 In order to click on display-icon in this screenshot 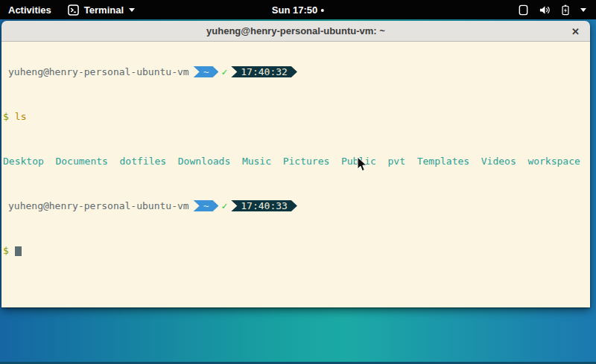, I will do `click(523, 10)`.